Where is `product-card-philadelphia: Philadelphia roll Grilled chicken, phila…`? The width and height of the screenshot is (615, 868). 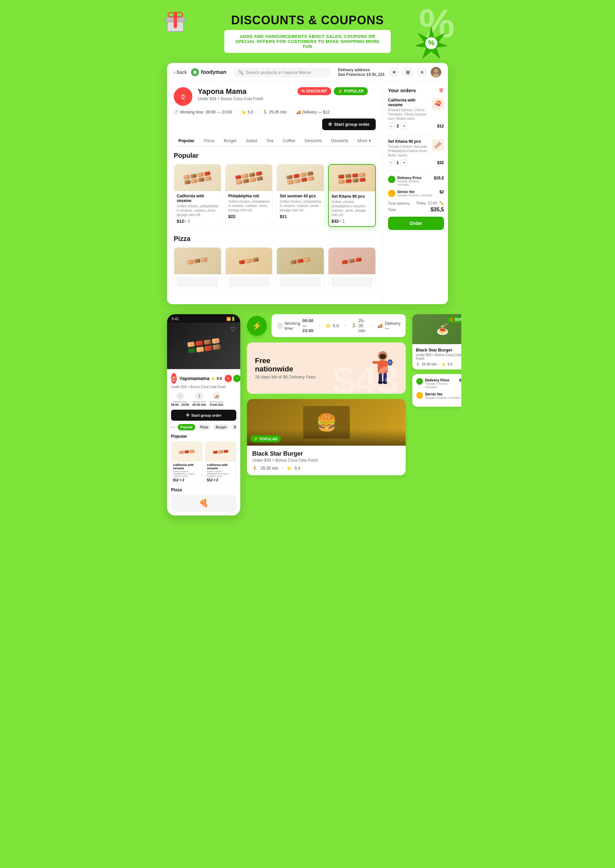 product-card-philadelphia: Philadelphia roll Grilled chicken, phila… is located at coordinates (249, 195).